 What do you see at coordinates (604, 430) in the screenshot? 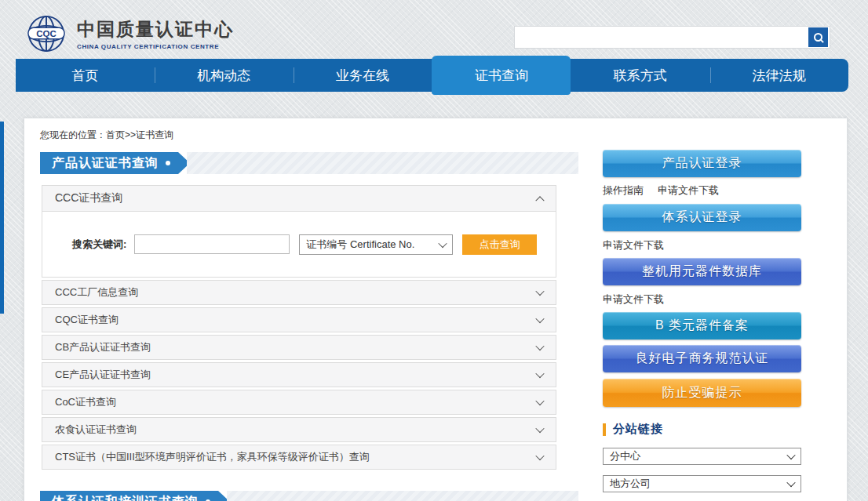
I see `orange-bar-icon` at bounding box center [604, 430].